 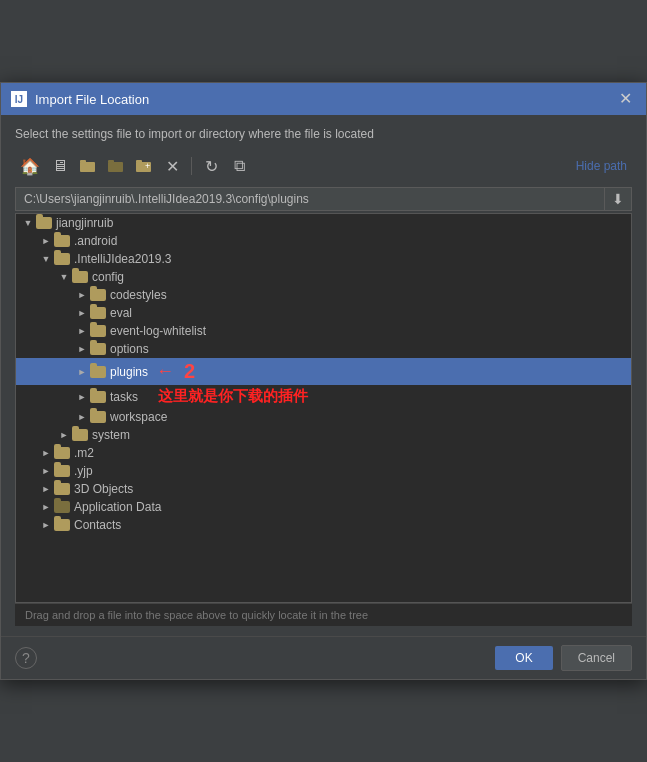 What do you see at coordinates (62, 525) in the screenshot?
I see `folder-icon-contacts` at bounding box center [62, 525].